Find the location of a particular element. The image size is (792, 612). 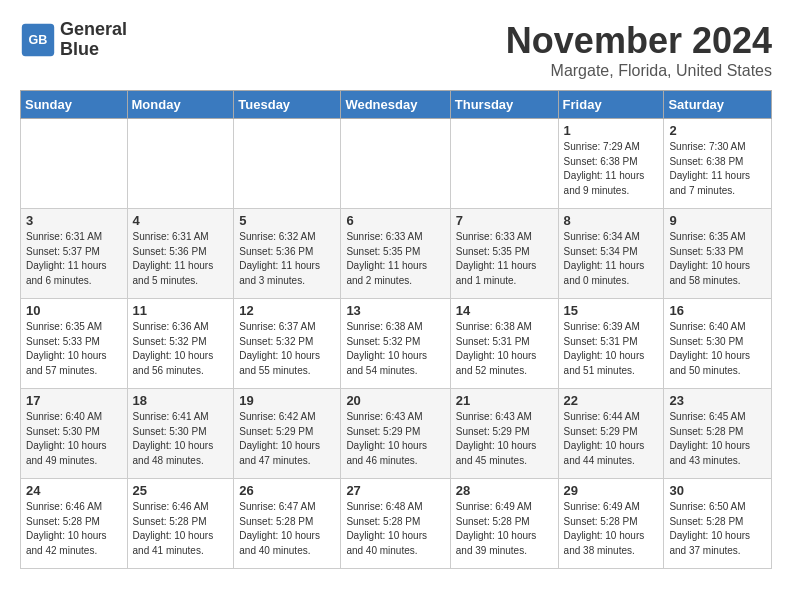

calendar-day-cell: 5Sunrise: 6:32 AM Sunset: 5:36 PM Daylig… is located at coordinates (288, 254).